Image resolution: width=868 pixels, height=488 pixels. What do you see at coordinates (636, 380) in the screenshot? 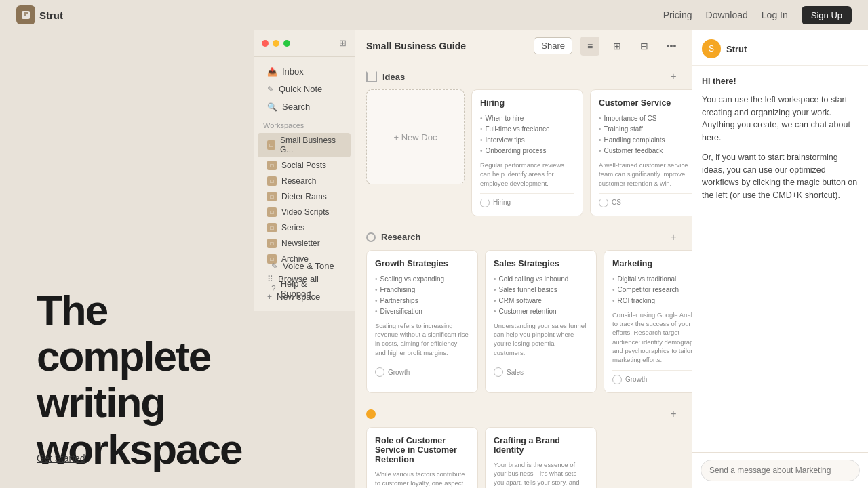
I see `marketing-footer-label: Growth` at bounding box center [636, 380].